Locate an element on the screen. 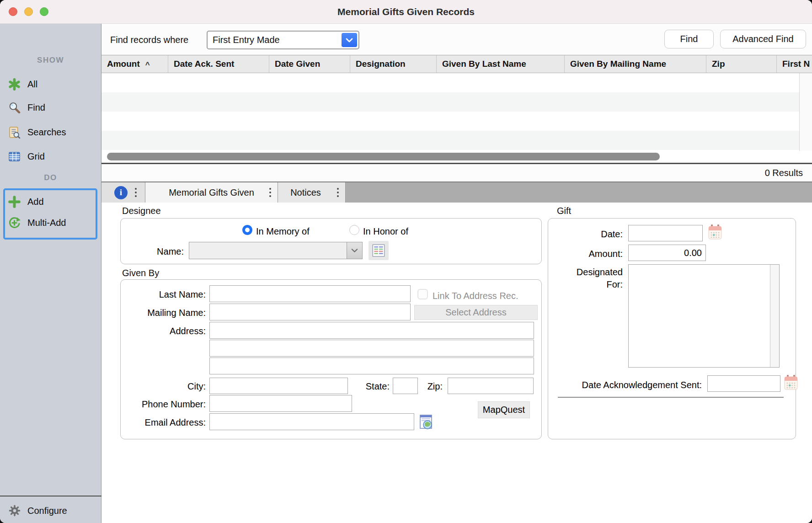  sort-order-dropdown: First Entry Made is located at coordinates (283, 40).